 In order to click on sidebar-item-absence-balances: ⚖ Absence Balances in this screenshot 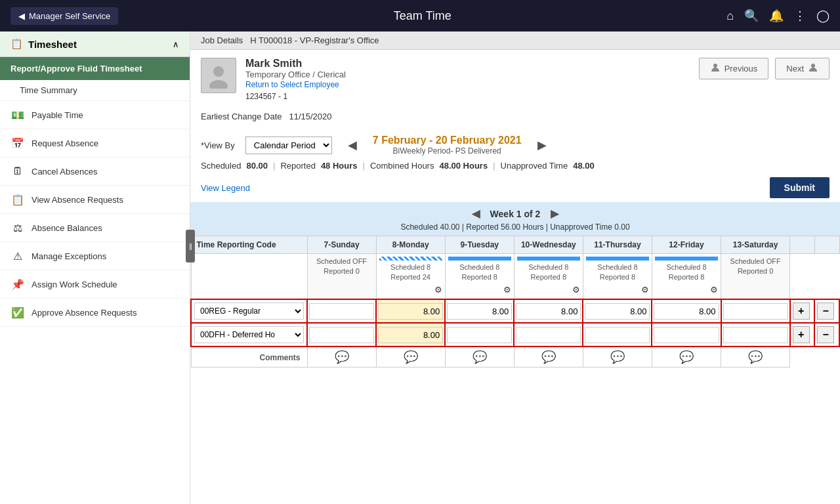, I will do `click(94, 228)`.